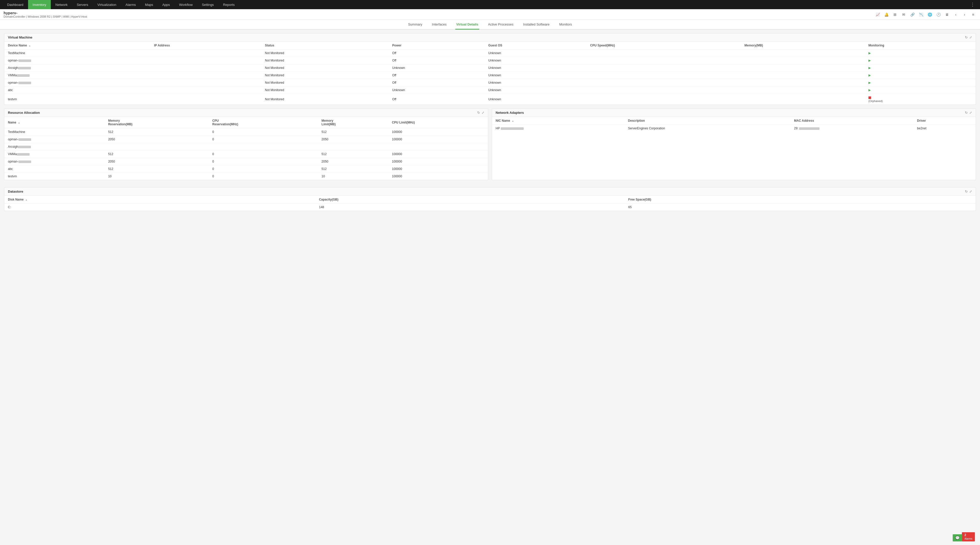 Image resolution: width=980 pixels, height=545 pixels. I want to click on top-nav: Dashboard Inventory Network Servers Virt…, so click(490, 5).